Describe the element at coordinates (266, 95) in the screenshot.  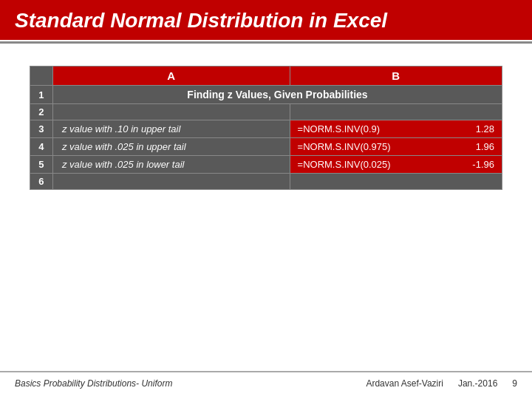
I see `table-row: 1 Finding z Values, Given Probabilities` at that location.